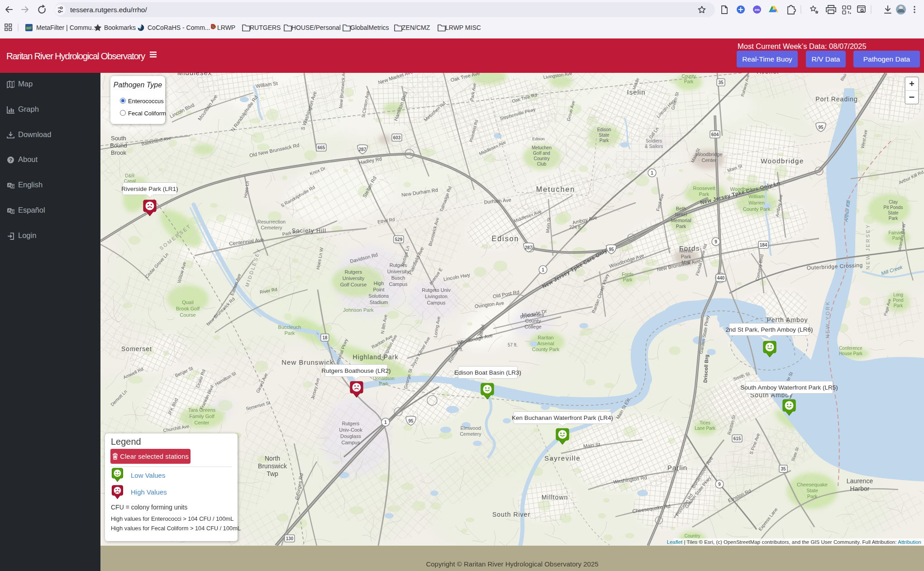 The height and width of the screenshot is (571, 924). Describe the element at coordinates (378, 290) in the screenshot. I see `svg-text: Point` at that location.